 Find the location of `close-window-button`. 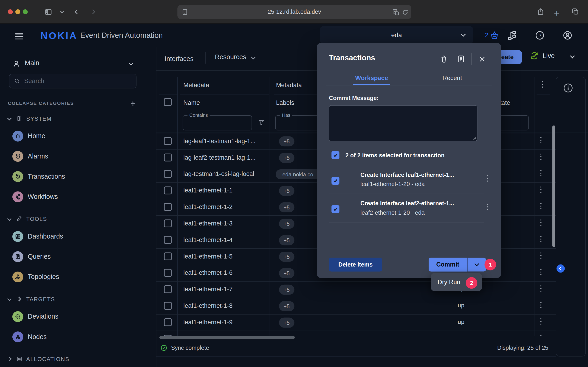

close-window-button is located at coordinates (10, 12).